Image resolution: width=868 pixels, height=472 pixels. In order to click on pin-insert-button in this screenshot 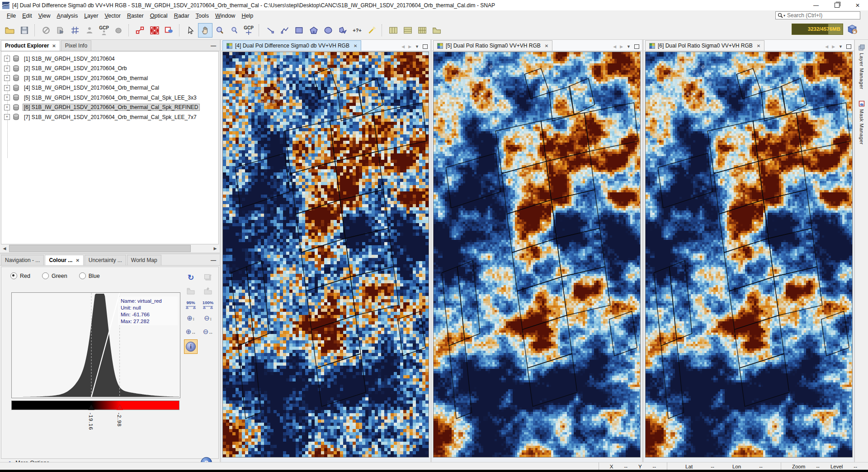, I will do `click(234, 30)`.